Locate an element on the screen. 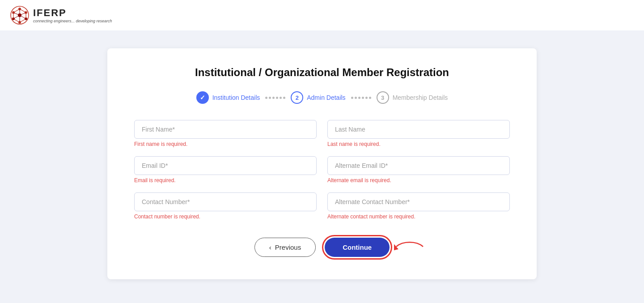  email-field: Email is required. is located at coordinates (225, 170).